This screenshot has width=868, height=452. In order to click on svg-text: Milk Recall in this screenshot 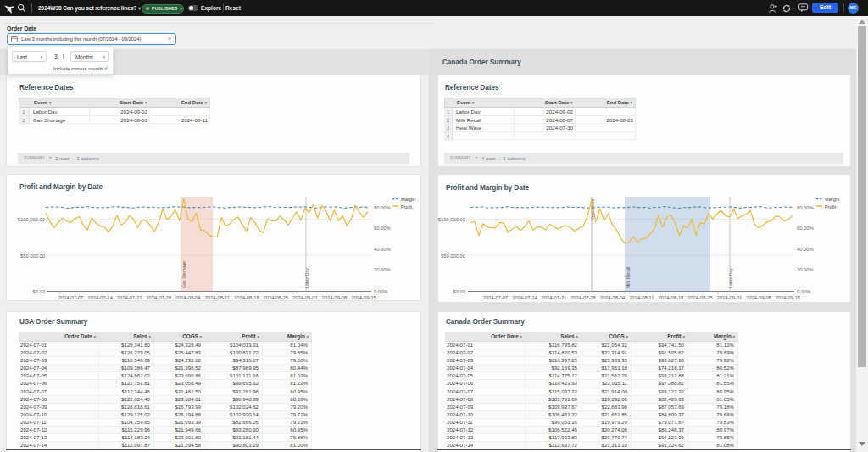, I will do `click(628, 278)`.